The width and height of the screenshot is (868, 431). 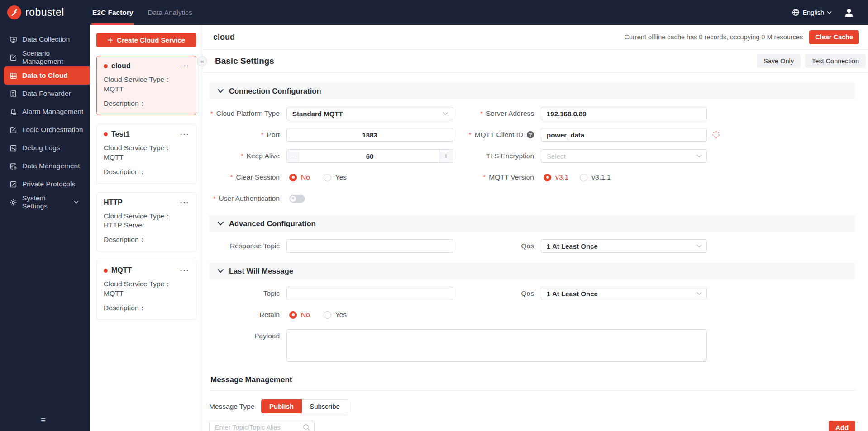 I want to click on sidebar-item-data-to-cloud: Data to Cloud, so click(x=47, y=76).